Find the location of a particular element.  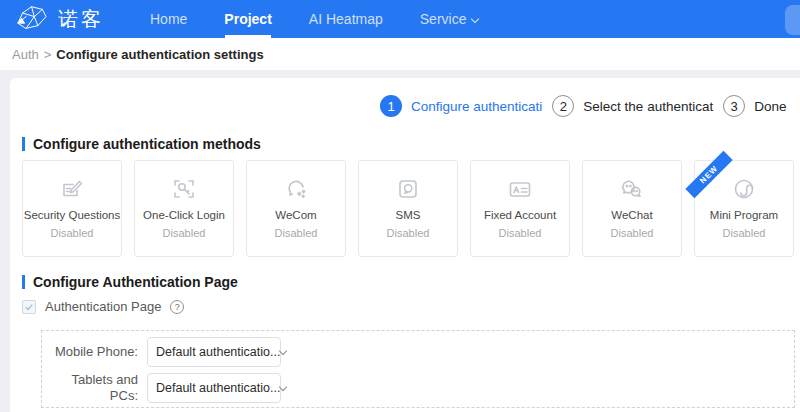

card-security-questions: Security Questions Disabled is located at coordinates (72, 208).